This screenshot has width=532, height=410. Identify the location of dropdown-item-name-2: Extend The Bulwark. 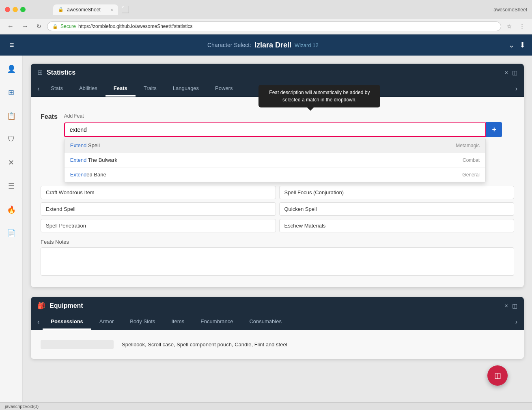
(94, 160).